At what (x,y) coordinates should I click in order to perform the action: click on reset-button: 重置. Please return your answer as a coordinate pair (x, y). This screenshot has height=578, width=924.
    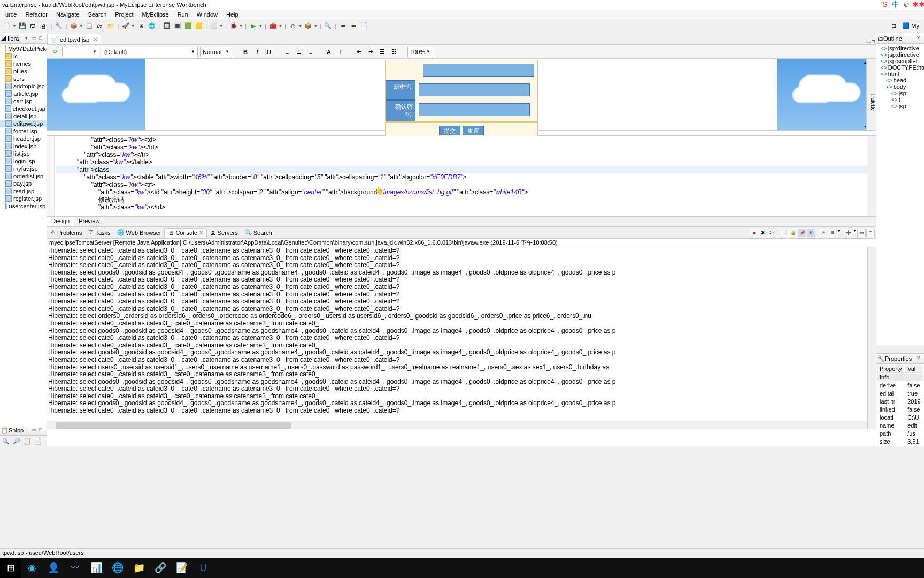
    Looking at the image, I should click on (473, 131).